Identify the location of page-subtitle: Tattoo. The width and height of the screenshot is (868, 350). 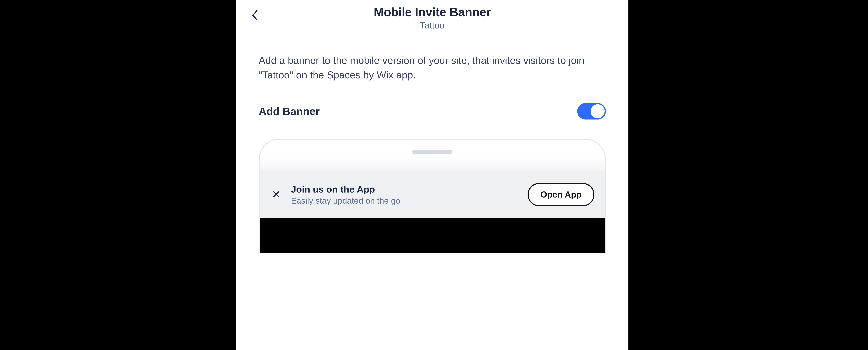
(432, 26).